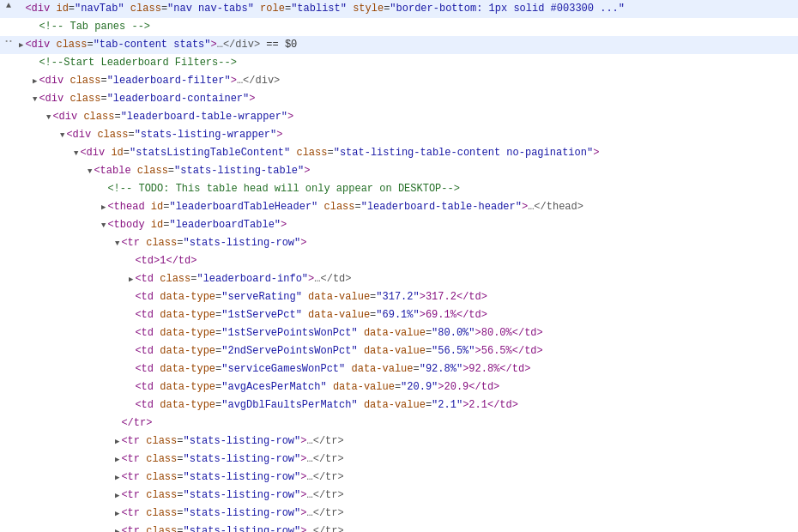  I want to click on code-line: ▶<td data-type="1stServePct" data-value=…, so click(399, 316).